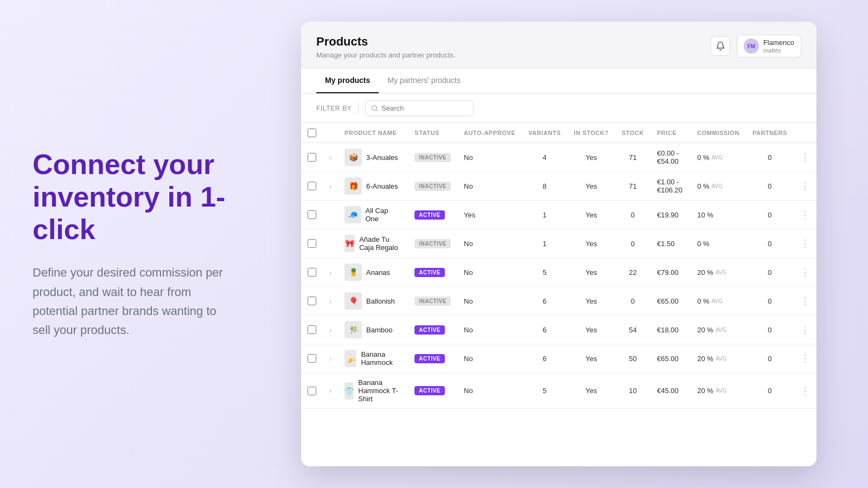 This screenshot has width=868, height=488. What do you see at coordinates (373, 133) in the screenshot?
I see `col-product-name: PRODUCT NAME` at bounding box center [373, 133].